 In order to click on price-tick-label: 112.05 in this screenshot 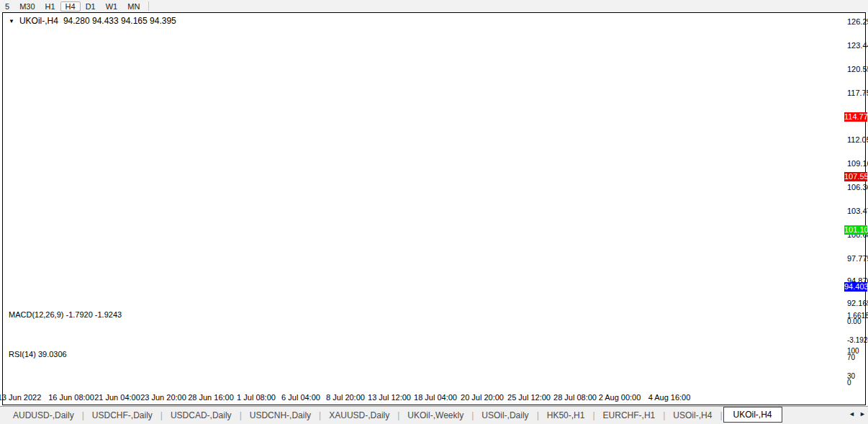, I will do `click(858, 140)`.